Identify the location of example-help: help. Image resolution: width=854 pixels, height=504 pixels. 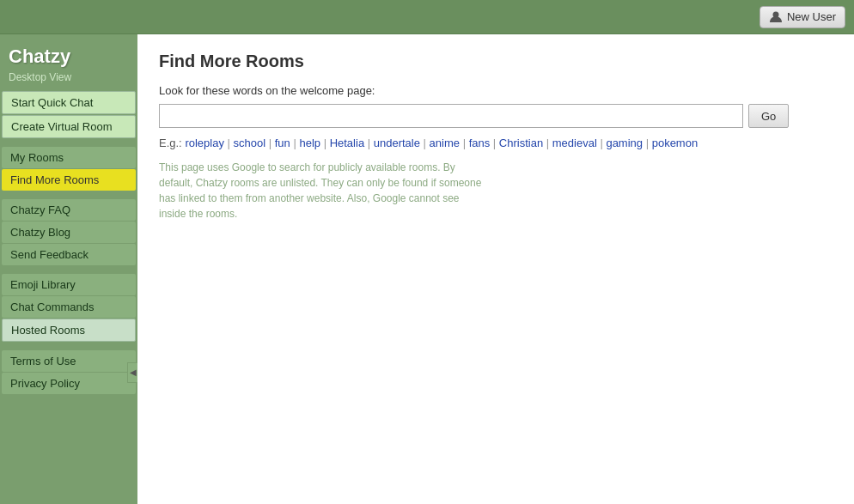
(309, 143).